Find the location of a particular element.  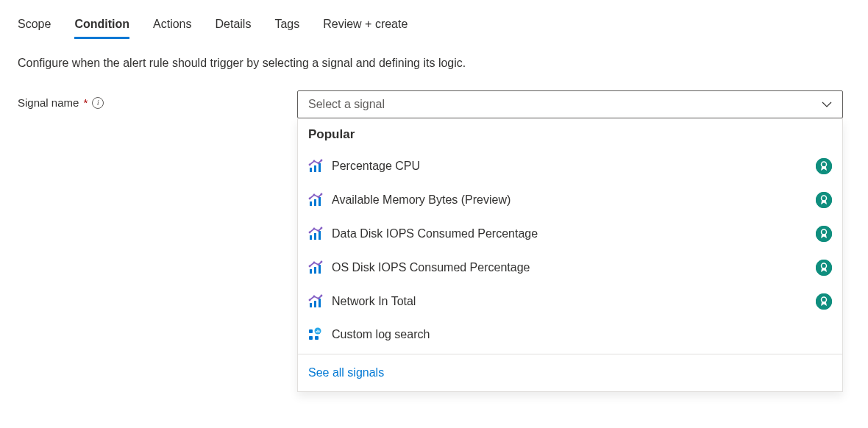

signal-option: OS Disk IOPS Consumed Percentage is located at coordinates (570, 268).